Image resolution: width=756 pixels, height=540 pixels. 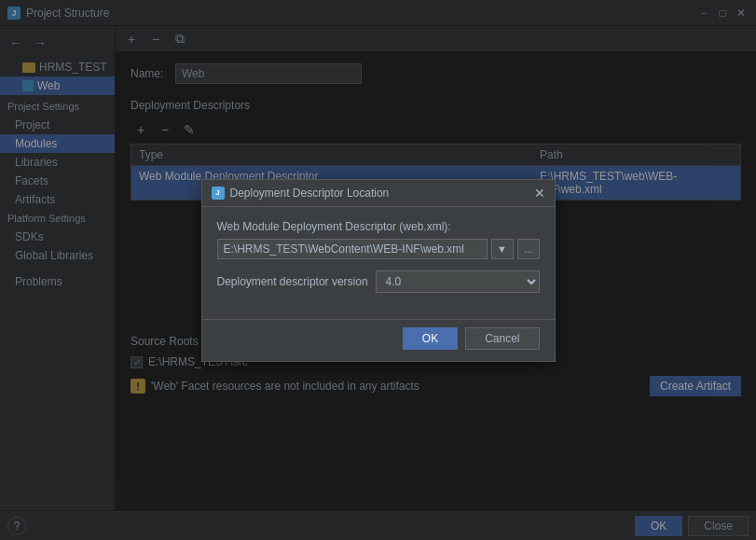 What do you see at coordinates (300, 193) in the screenshot?
I see `modal-title-content: J Deployment Descriptor Location` at bounding box center [300, 193].